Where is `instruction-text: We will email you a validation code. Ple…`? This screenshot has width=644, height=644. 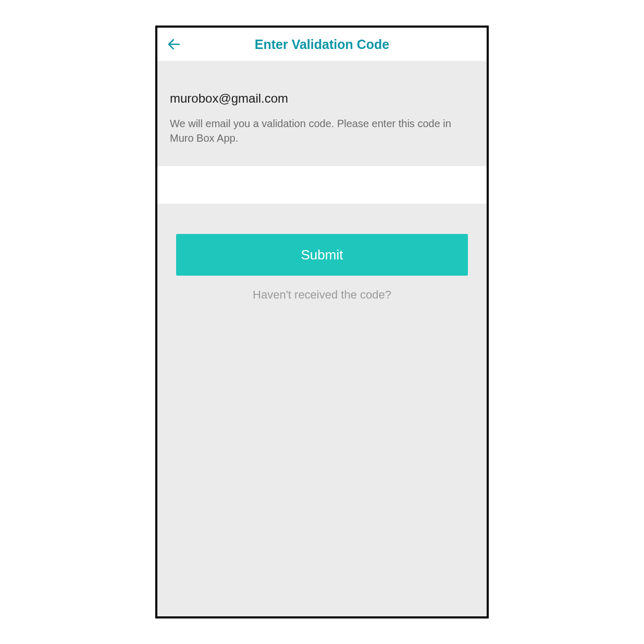 instruction-text: We will email you a validation code. Ple… is located at coordinates (322, 131).